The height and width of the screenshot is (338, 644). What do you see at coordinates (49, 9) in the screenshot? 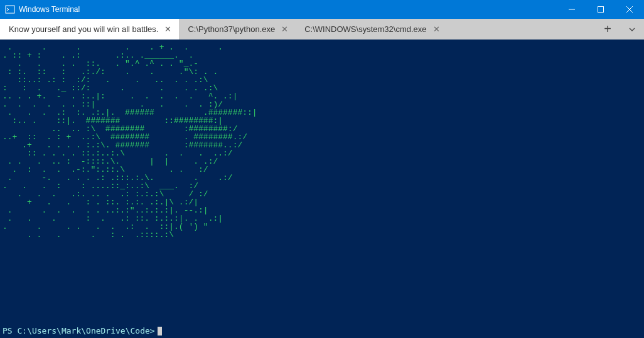
I see `app-title: Windows Terminal` at bounding box center [49, 9].